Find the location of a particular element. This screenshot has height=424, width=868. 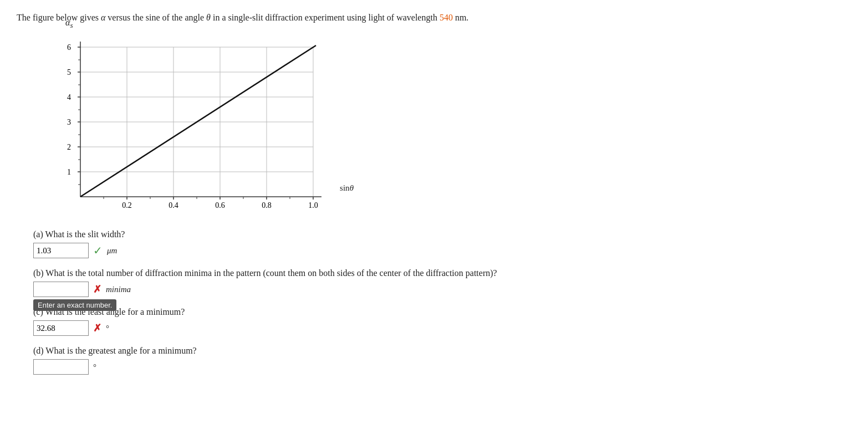

question-c-block: (c) What is the least angle for a minimu… is located at coordinates (442, 321).